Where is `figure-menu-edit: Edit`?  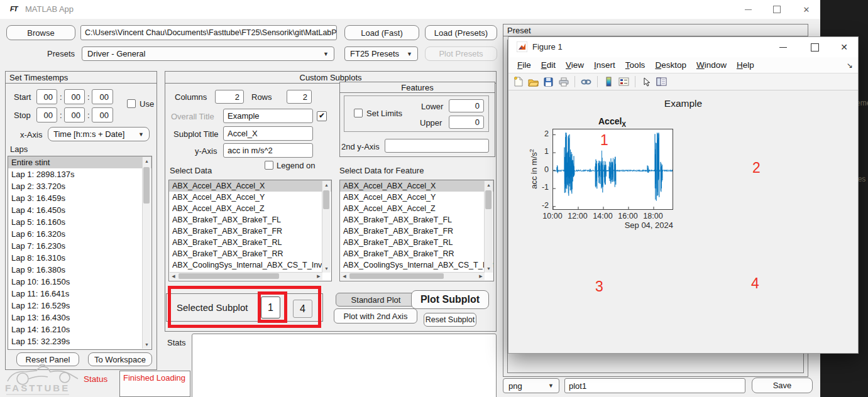 figure-menu-edit: Edit is located at coordinates (548, 65).